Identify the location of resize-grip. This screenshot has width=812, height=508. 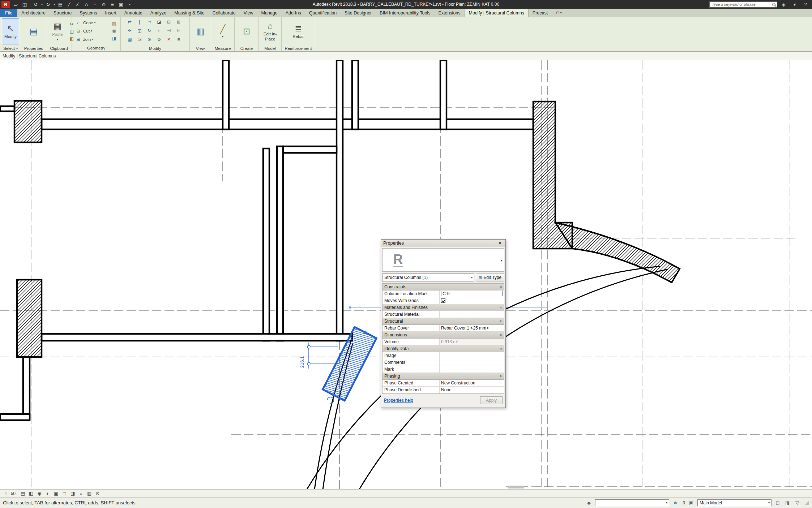
(807, 503).